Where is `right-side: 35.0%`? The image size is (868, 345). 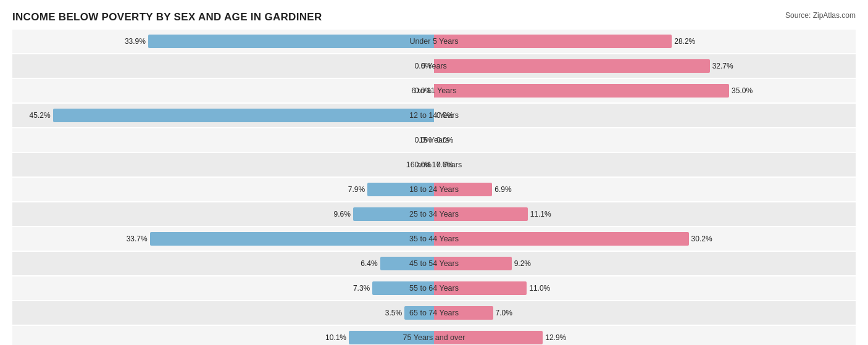
right-side: 35.0% is located at coordinates (645, 91).